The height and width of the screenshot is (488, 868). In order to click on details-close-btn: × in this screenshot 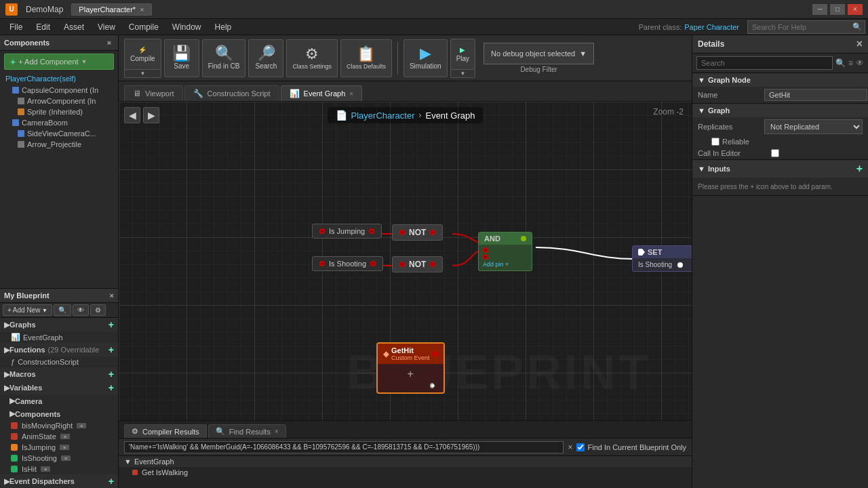, I will do `click(860, 44)`.